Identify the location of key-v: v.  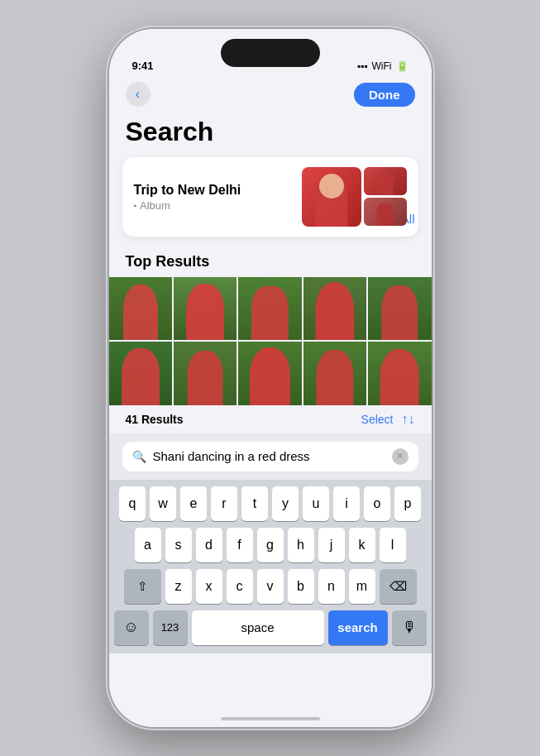
(270, 586).